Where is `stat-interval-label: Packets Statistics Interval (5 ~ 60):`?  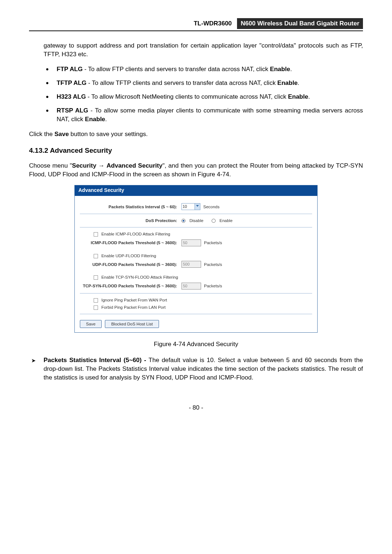 stat-interval-label: Packets Statistics Interval (5 ~ 60): is located at coordinates (131, 207).